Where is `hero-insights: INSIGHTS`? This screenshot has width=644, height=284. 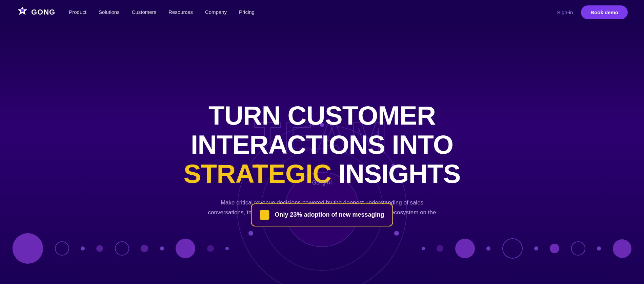
hero-insights: INSIGHTS is located at coordinates (396, 174).